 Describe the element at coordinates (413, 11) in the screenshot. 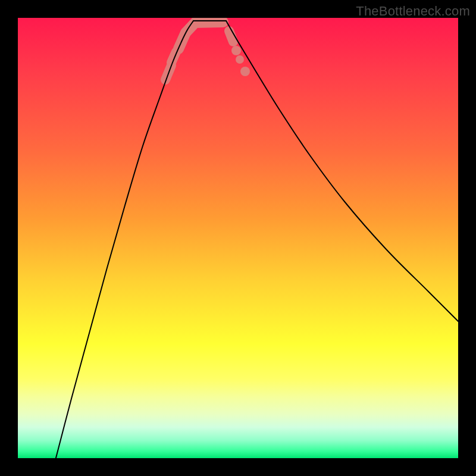

I see `watermark-text: TheBottleneck.com` at that location.